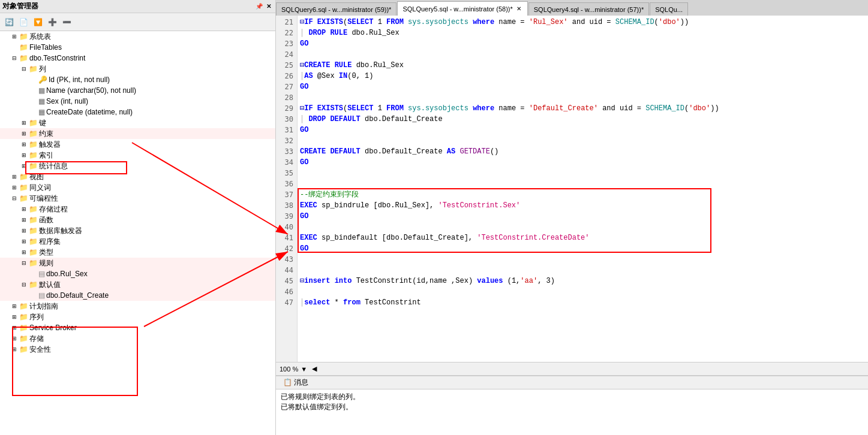 The image size is (868, 435). I want to click on tree-node-anquanxing: ⊞ 📁 安全性, so click(138, 349).